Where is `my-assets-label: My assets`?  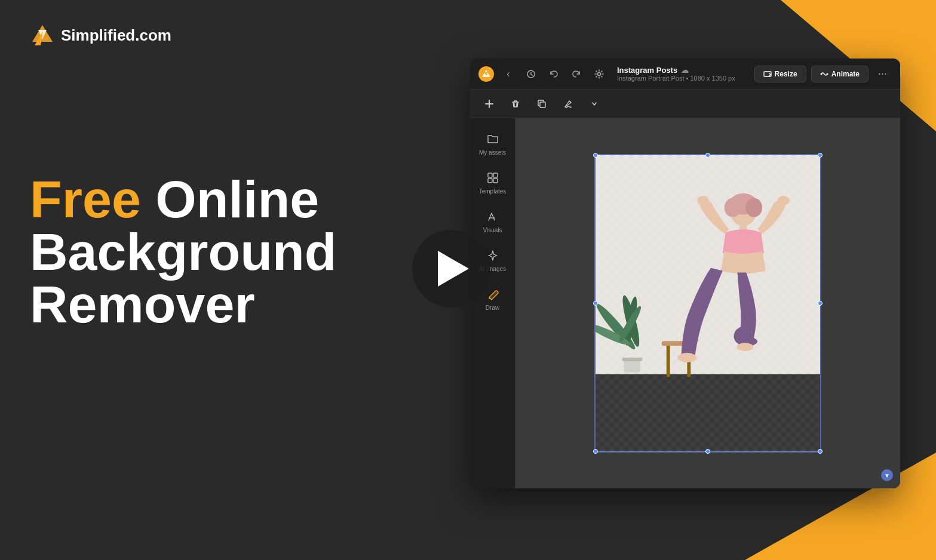
my-assets-label: My assets is located at coordinates (492, 153).